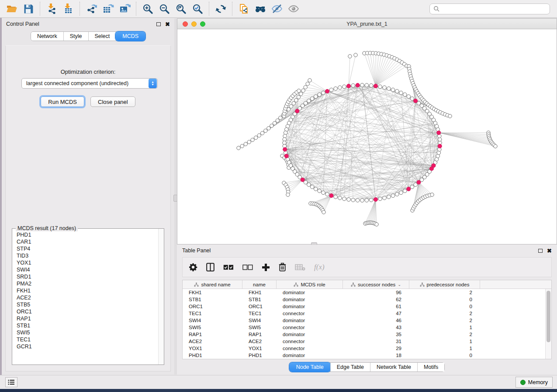  What do you see at coordinates (91, 9) in the screenshot?
I see `export-network-button` at bounding box center [91, 9].